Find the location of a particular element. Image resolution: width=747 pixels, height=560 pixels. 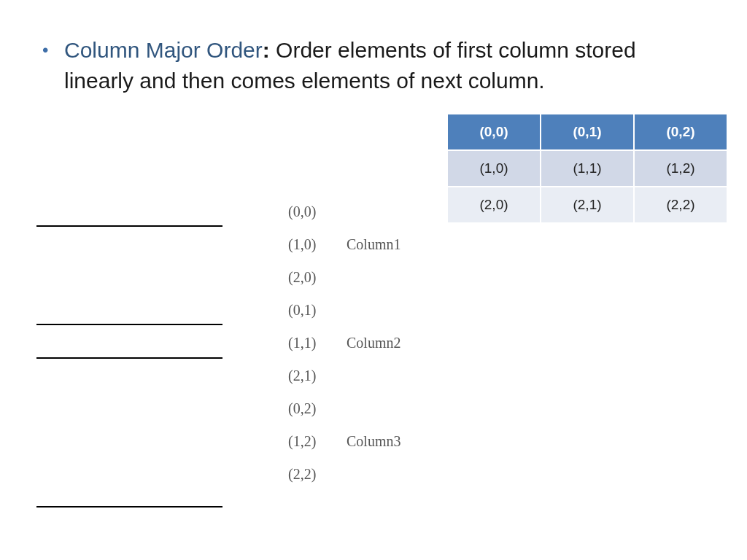

bullet-text: Column Major Order: Order elements of fi… is located at coordinates (384, 66).